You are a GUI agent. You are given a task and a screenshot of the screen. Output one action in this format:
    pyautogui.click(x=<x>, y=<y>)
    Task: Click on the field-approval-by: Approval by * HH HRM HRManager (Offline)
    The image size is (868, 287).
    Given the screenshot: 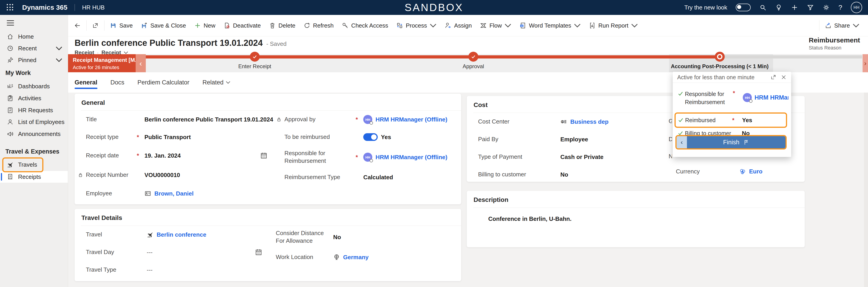 What is the action you would take?
    pyautogui.click(x=367, y=119)
    